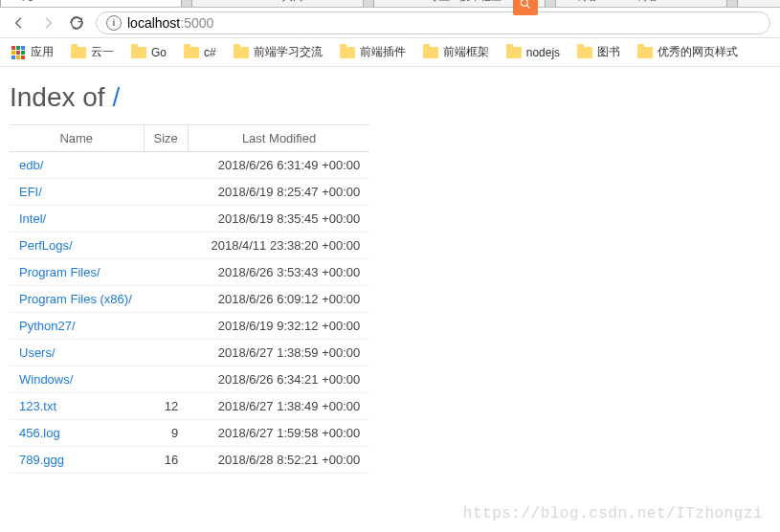 The width and height of the screenshot is (780, 532). Describe the element at coordinates (373, 52) in the screenshot. I see `bookmark-item: 前端插件` at that location.